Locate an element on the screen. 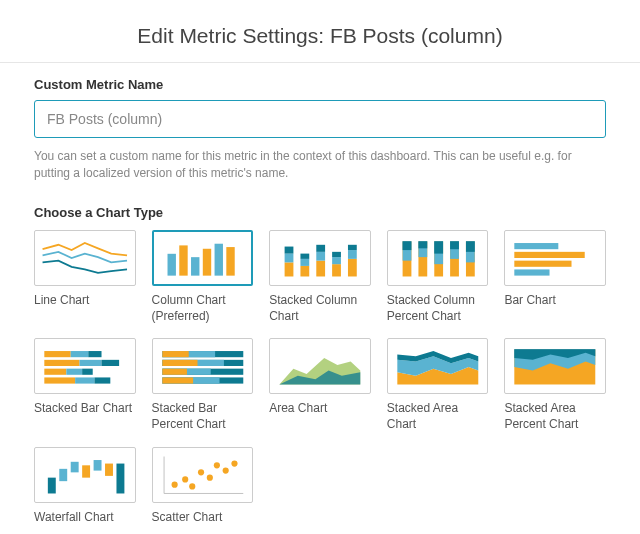 This screenshot has width=640, height=534. column-chart-icon is located at coordinates (203, 258).